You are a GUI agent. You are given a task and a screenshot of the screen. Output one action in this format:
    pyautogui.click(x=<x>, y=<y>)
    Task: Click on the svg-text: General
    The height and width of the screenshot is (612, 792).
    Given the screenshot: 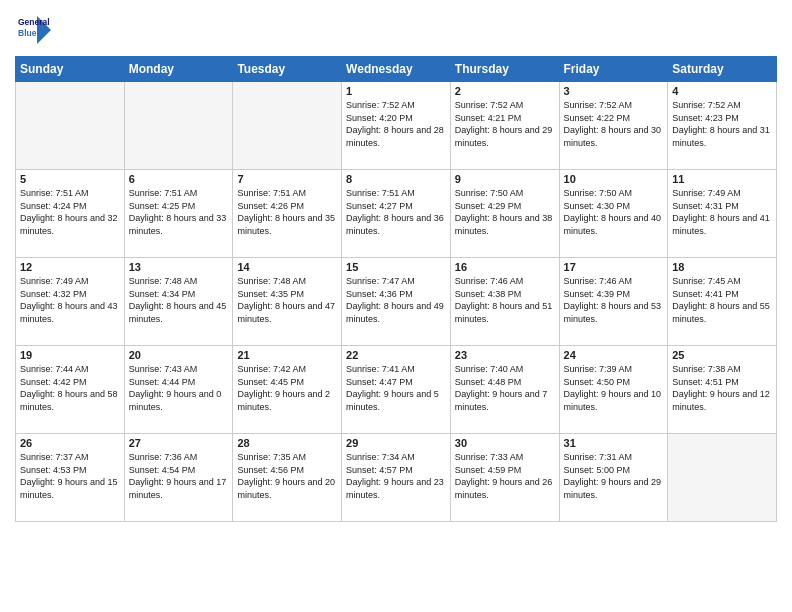 What is the action you would take?
    pyautogui.click(x=34, y=22)
    